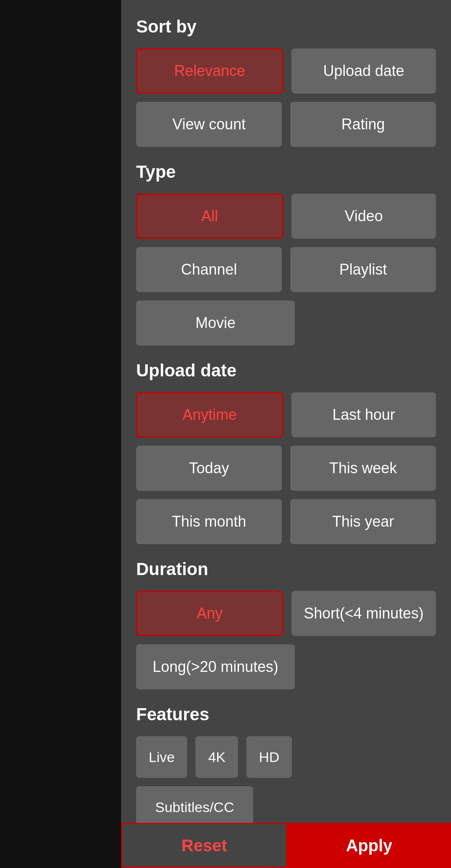 The width and height of the screenshot is (451, 868). What do you see at coordinates (286, 270) in the screenshot?
I see `type-row-2: Channel Playlist` at bounding box center [286, 270].